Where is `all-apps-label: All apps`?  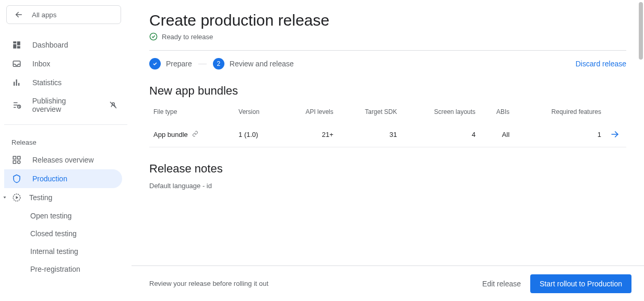
all-apps-label: All apps is located at coordinates (44, 15).